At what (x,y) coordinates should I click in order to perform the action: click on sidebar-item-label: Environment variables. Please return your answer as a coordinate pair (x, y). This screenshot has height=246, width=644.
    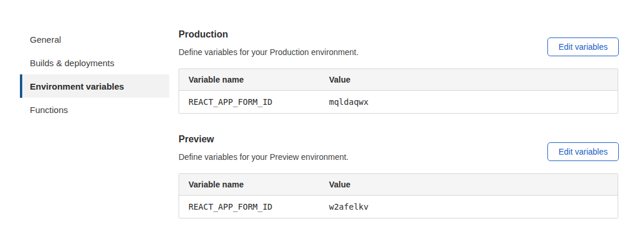
    Looking at the image, I should click on (77, 87).